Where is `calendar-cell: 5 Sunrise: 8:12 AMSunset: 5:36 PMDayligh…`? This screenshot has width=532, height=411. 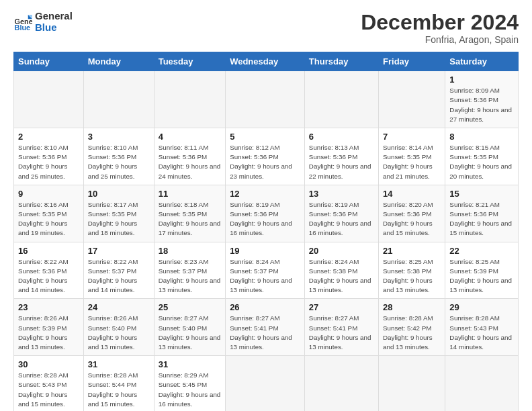 calendar-cell: 5 Sunrise: 8:12 AMSunset: 5:36 PMDayligh… is located at coordinates (265, 157).